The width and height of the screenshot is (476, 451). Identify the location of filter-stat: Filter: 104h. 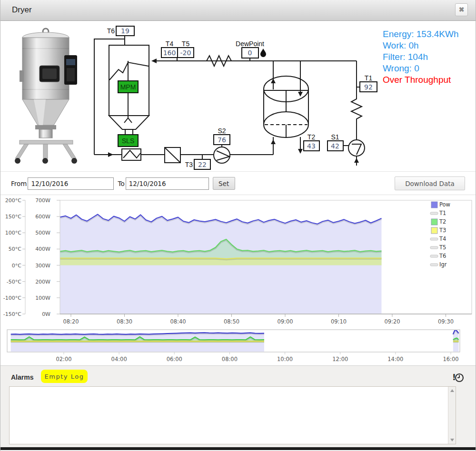
(421, 57).